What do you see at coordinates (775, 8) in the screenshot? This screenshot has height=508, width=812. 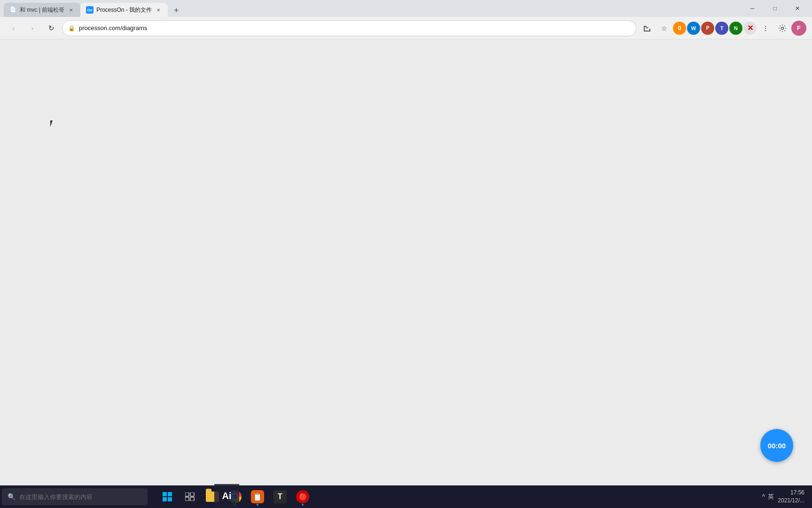 I see `window-controls: ─ □ ✕` at bounding box center [775, 8].